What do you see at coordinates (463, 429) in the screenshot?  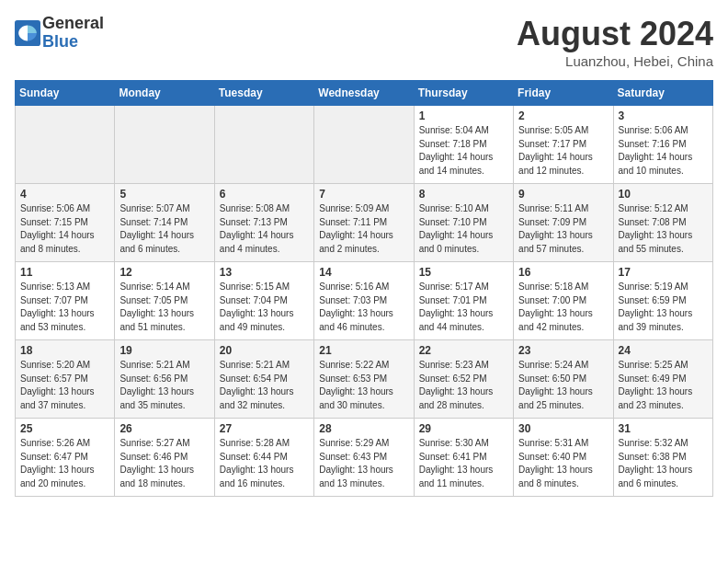 I see `day-number: 29` at bounding box center [463, 429].